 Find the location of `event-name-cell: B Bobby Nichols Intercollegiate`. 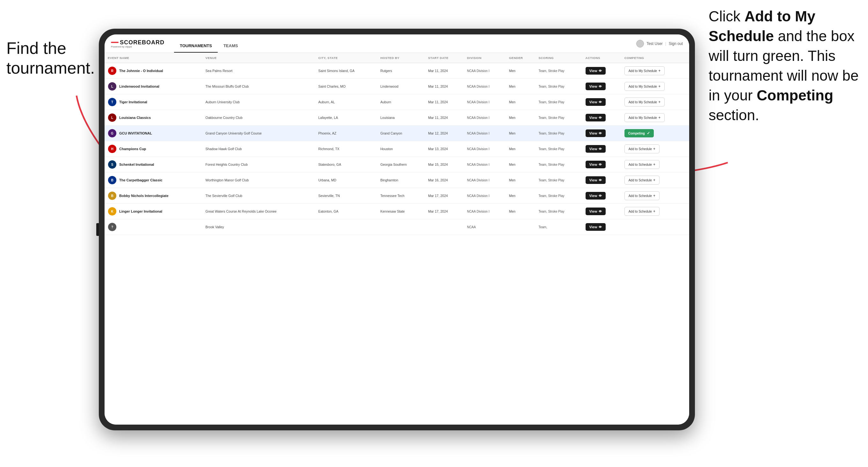

event-name-cell: B Bobby Nichols Intercollegiate is located at coordinates (154, 196).